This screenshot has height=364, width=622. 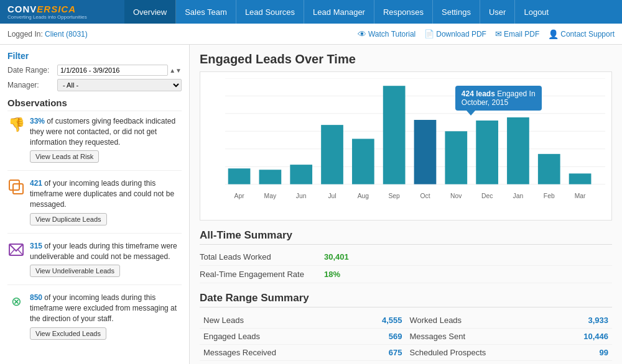 What do you see at coordinates (270, 12) in the screenshot?
I see `nav-item-lead-sources: Lead Sources` at bounding box center [270, 12].